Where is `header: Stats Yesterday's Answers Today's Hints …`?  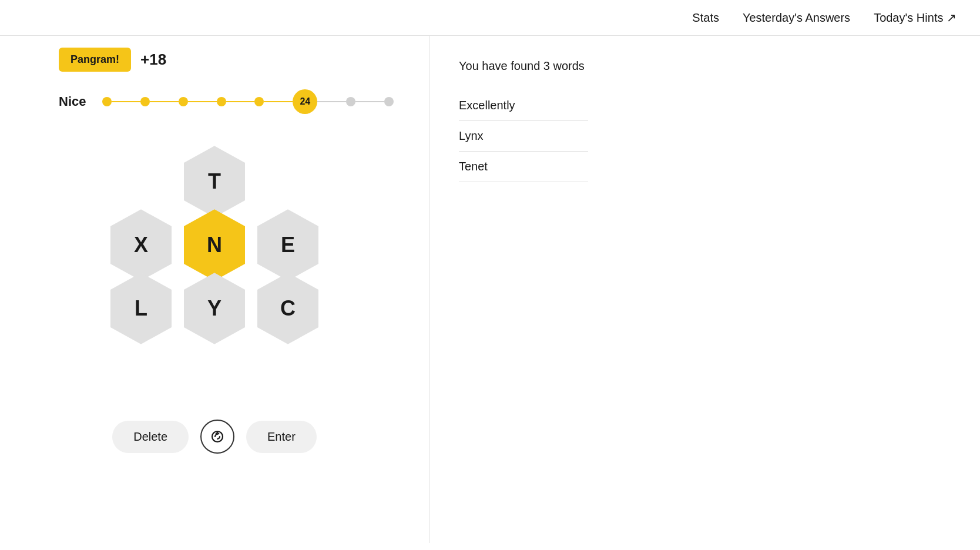 header: Stats Yesterday's Answers Today's Hints … is located at coordinates (490, 18).